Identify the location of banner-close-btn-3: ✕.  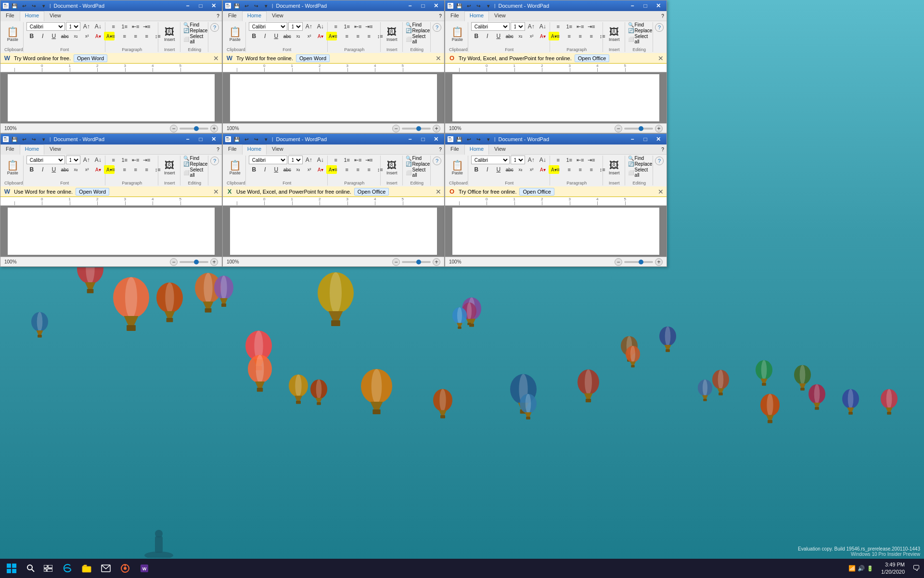
(661, 58).